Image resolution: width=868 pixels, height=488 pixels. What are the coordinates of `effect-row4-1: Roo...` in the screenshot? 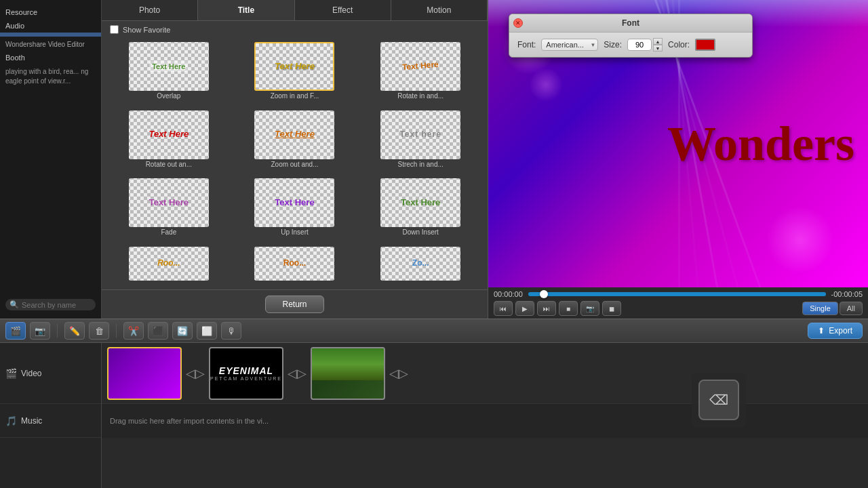 It's located at (169, 266).